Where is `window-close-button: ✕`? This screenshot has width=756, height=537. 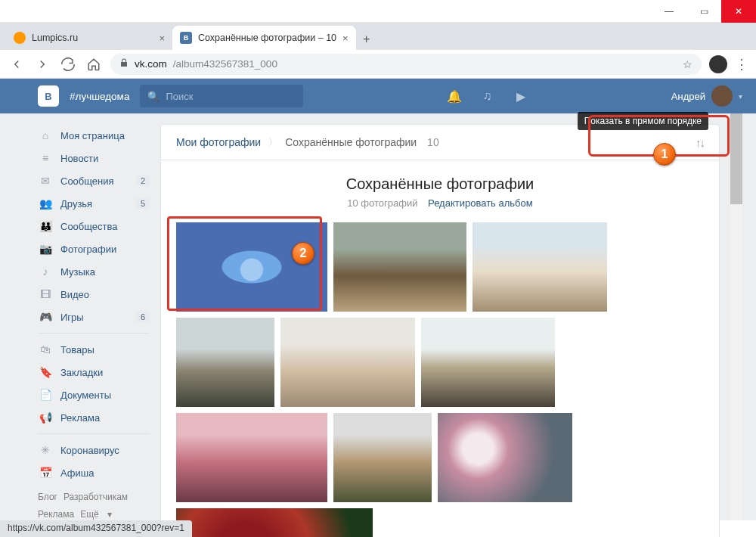 window-close-button: ✕ is located at coordinates (739, 11).